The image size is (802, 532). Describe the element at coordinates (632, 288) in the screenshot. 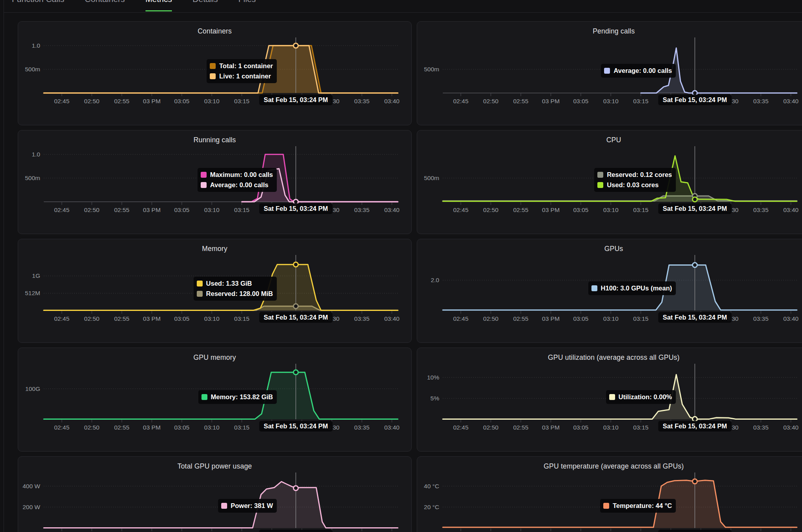

I see `chart-tooltip: H100: 3.0 GPUs (mean)` at that location.